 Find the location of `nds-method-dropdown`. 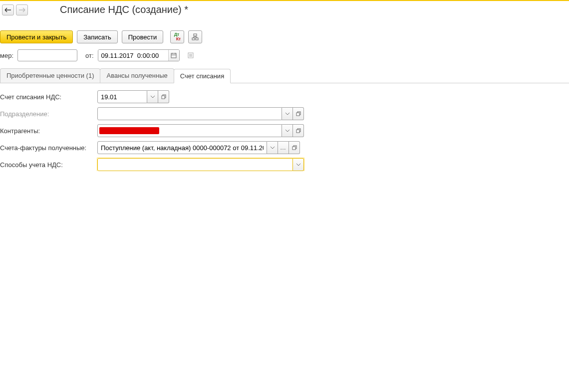

nds-method-dropdown is located at coordinates (298, 165).